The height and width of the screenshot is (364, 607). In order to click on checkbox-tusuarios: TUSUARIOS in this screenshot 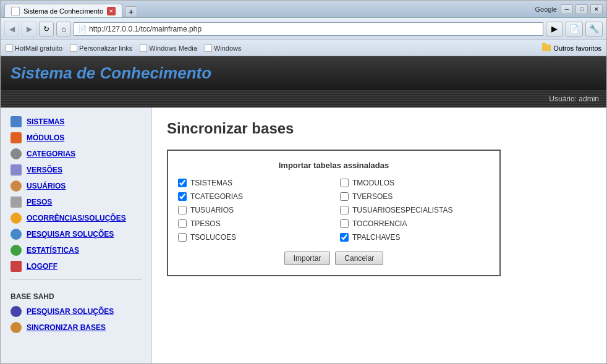, I will do `click(253, 210)`.